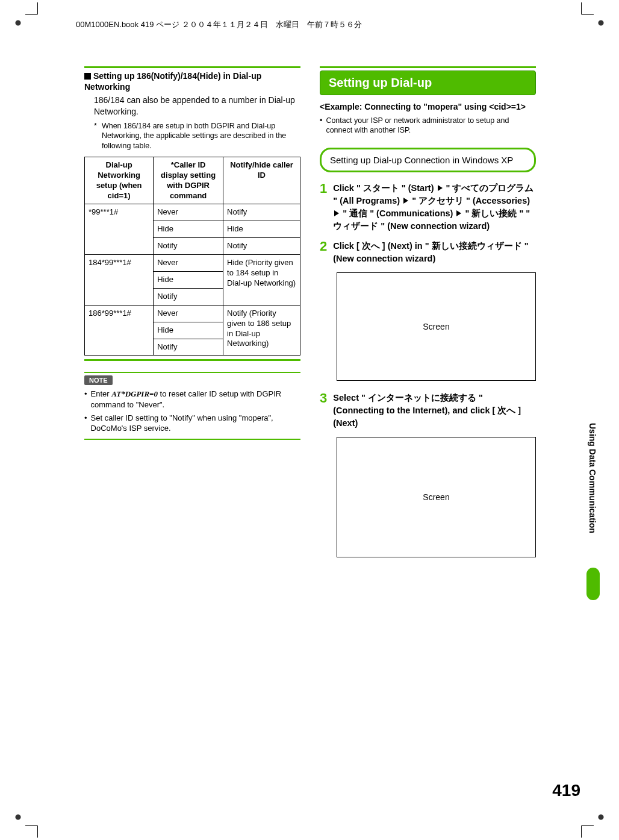  Describe the element at coordinates (428, 411) in the screenshot. I see `step-3: 3 Select " インターネットに接続する " (Connecting to…` at that location.